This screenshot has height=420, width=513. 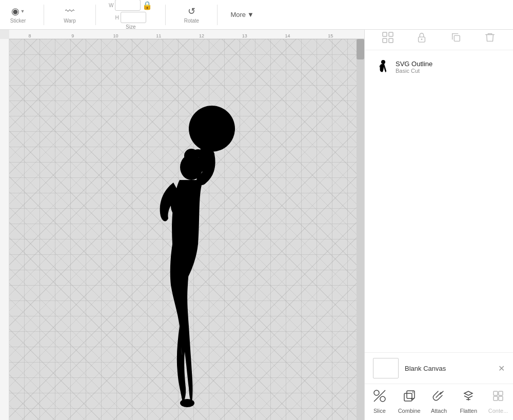 I want to click on sticker-arrow: ▼, so click(x=23, y=11).